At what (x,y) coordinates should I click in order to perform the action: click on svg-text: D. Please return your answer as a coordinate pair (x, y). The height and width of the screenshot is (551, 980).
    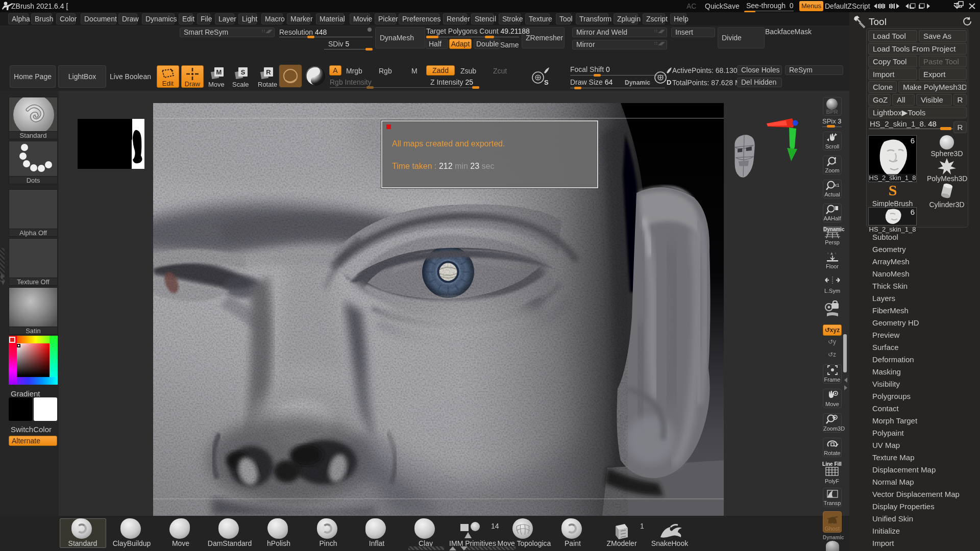
    Looking at the image, I should click on (669, 83).